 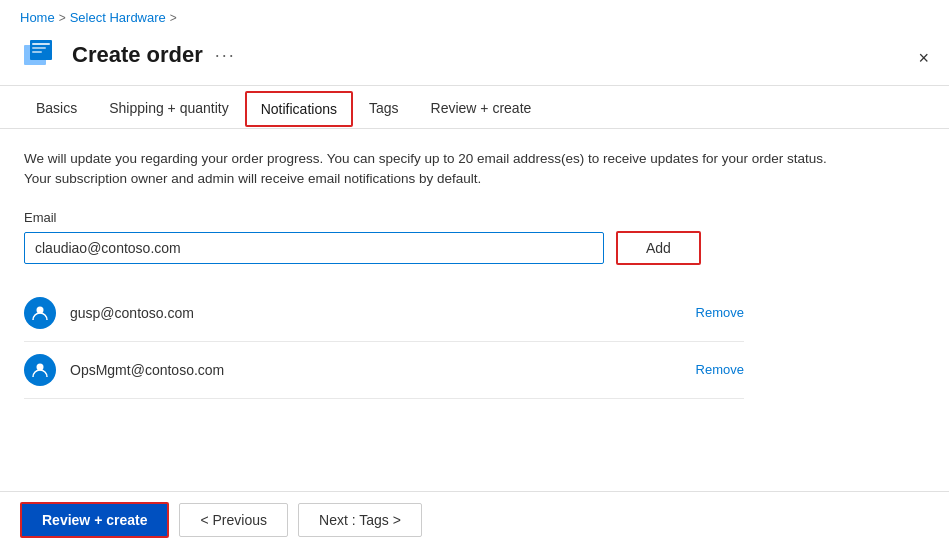 I want to click on review-create-button: Review + create, so click(x=94, y=520).